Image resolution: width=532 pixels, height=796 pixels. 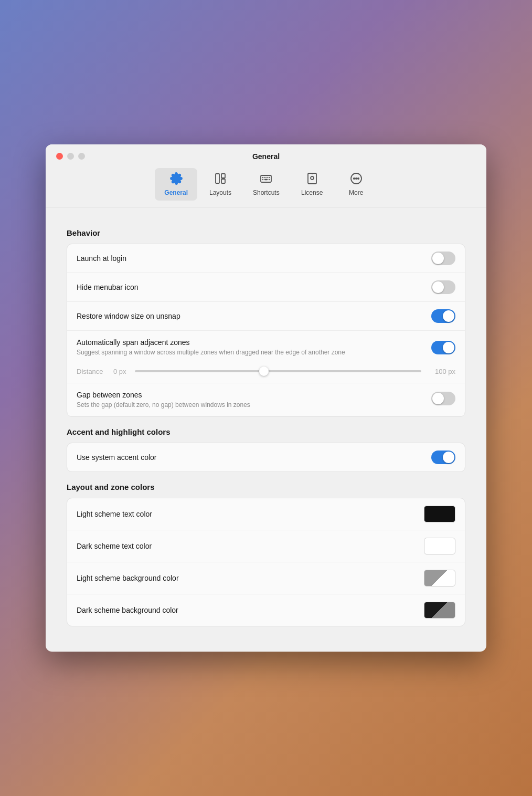 What do you see at coordinates (266, 180) in the screenshot?
I see `keyboard-icon` at bounding box center [266, 180].